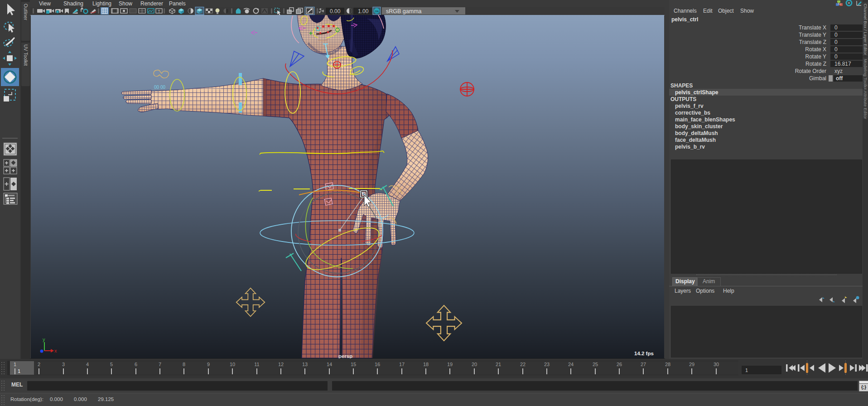  I want to click on svg-text: 5, so click(111, 364).